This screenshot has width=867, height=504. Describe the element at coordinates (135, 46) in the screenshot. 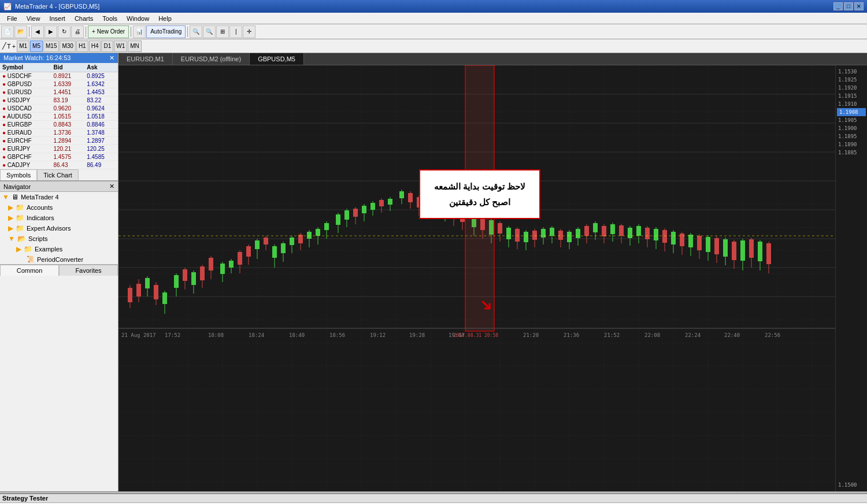

I see `period-mn: MN` at that location.